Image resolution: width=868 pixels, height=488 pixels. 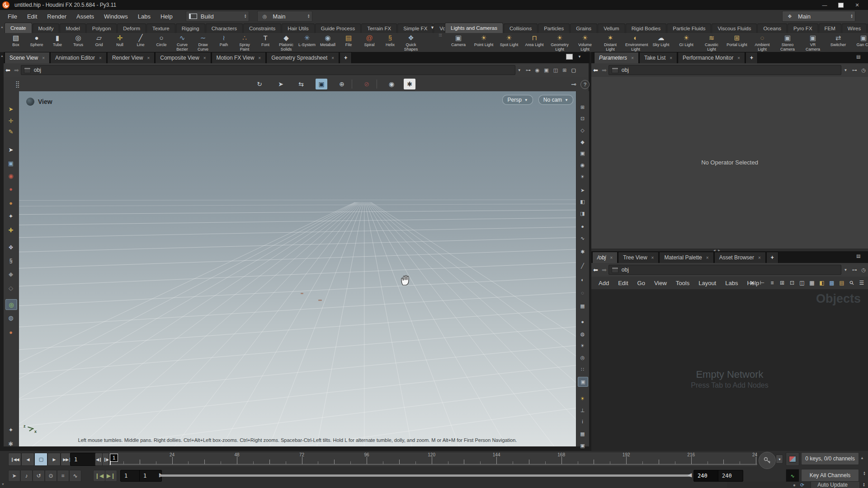 What do you see at coordinates (854, 70) in the screenshot?
I see `pin-path-icon: ⊶` at bounding box center [854, 70].